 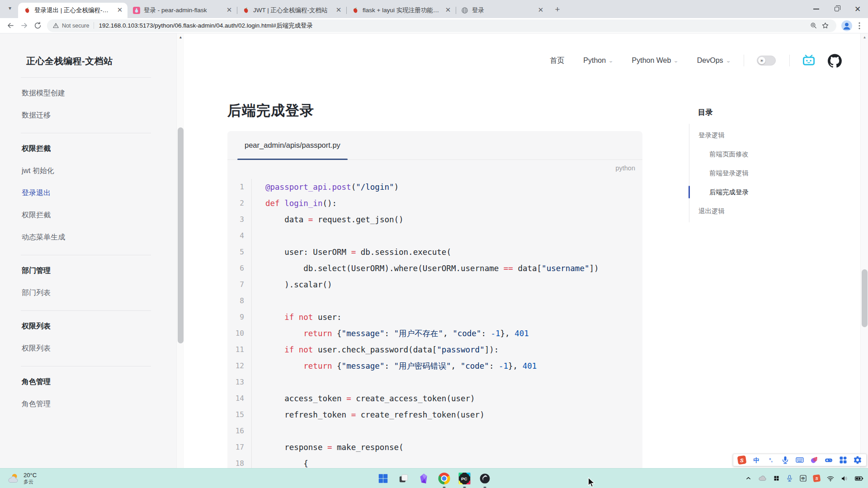 I want to click on browser-tab: 登录退出 | 正心全栈编程-文档站✕, so click(x=73, y=10).